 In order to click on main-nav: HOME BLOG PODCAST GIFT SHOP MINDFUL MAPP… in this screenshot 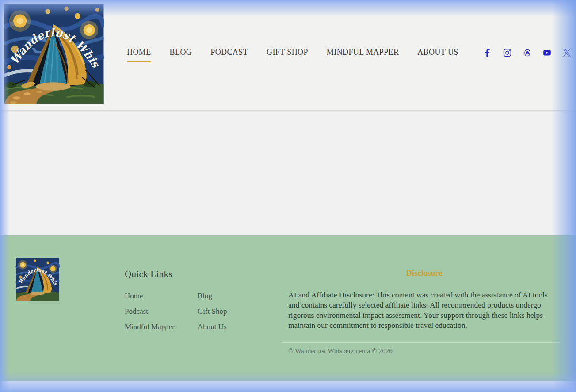, I will do `click(293, 55)`.